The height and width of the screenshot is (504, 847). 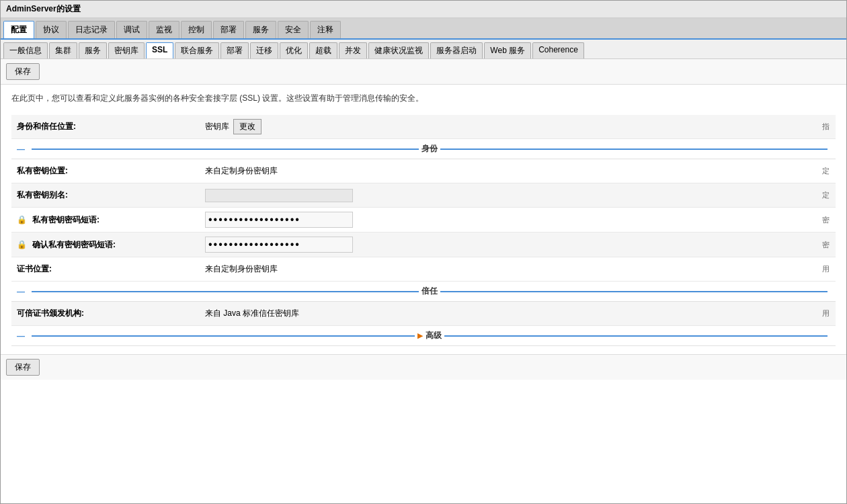 I want to click on main-tab-控制: 控制, so click(x=196, y=30).